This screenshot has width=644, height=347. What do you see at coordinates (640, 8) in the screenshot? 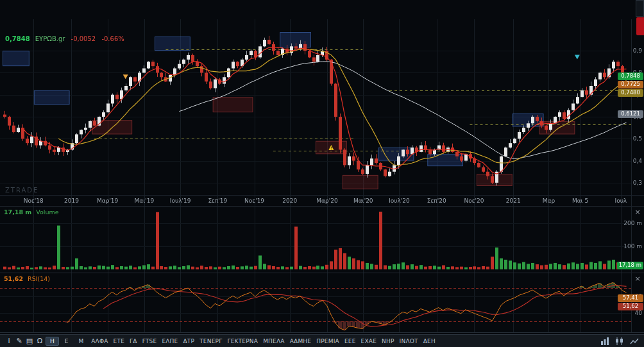
I see `side-panel-toggle` at bounding box center [640, 8].